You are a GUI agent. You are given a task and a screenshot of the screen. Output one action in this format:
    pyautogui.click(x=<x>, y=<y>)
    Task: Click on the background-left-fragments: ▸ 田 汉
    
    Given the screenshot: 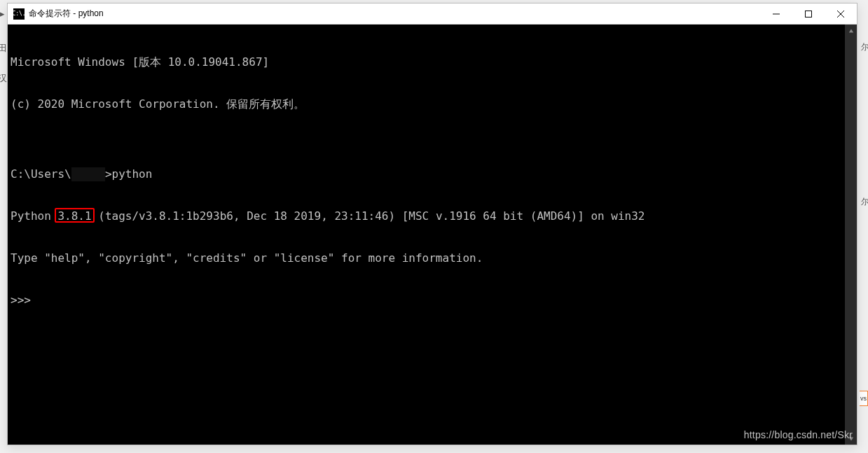 What is the action you would take?
    pyautogui.click(x=4, y=227)
    